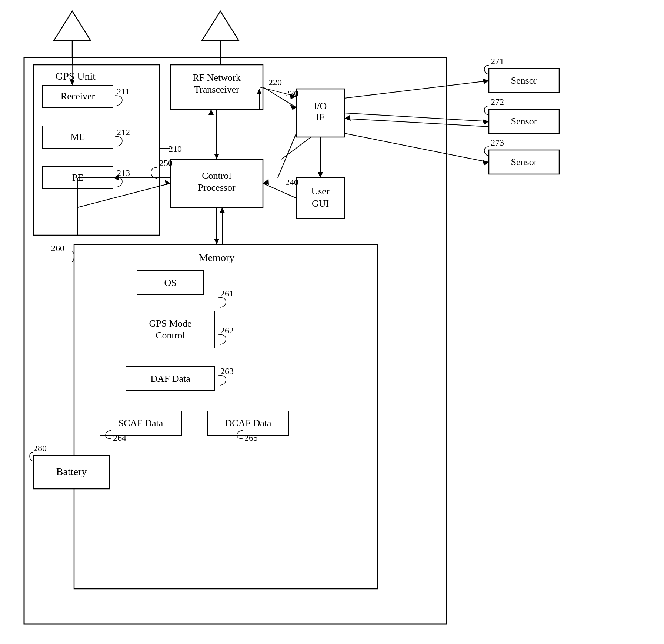 Image resolution: width=664 pixels, height=644 pixels. I want to click on memory-label: Memory, so click(217, 258).